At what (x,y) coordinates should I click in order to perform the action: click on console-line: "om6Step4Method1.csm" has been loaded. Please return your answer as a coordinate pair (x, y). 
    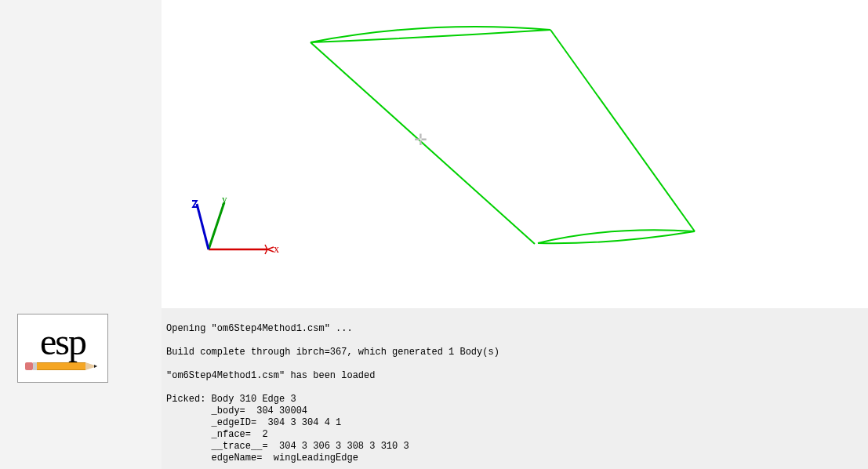
    Looking at the image, I should click on (271, 376).